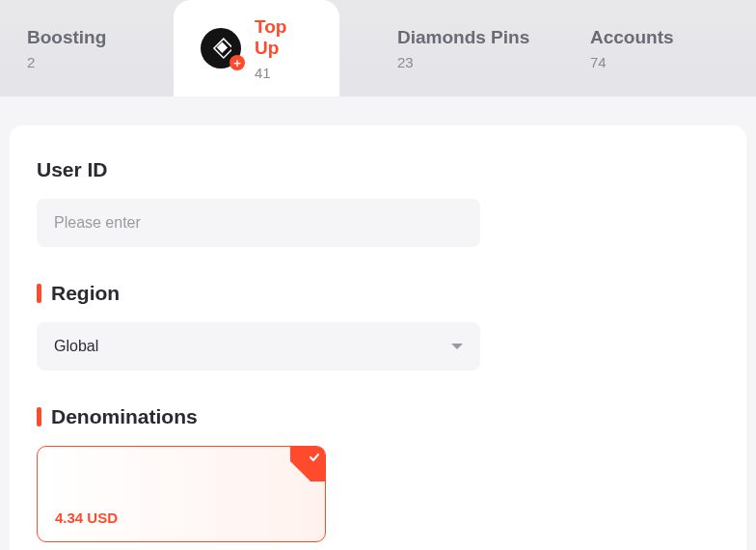 Image resolution: width=756 pixels, height=550 pixels. Describe the element at coordinates (378, 417) in the screenshot. I see `denominations-title: Denominations` at that location.